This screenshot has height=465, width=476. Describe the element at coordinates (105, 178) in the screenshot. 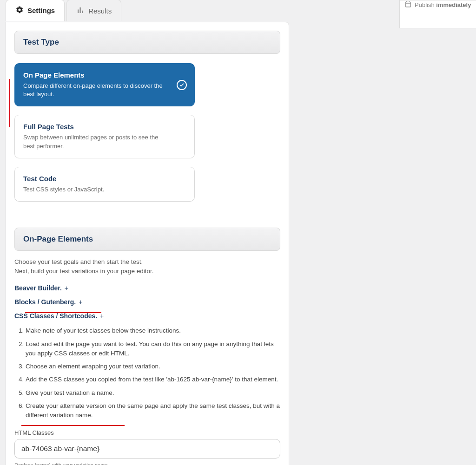

I see `test-type-title: Test Code` at that location.